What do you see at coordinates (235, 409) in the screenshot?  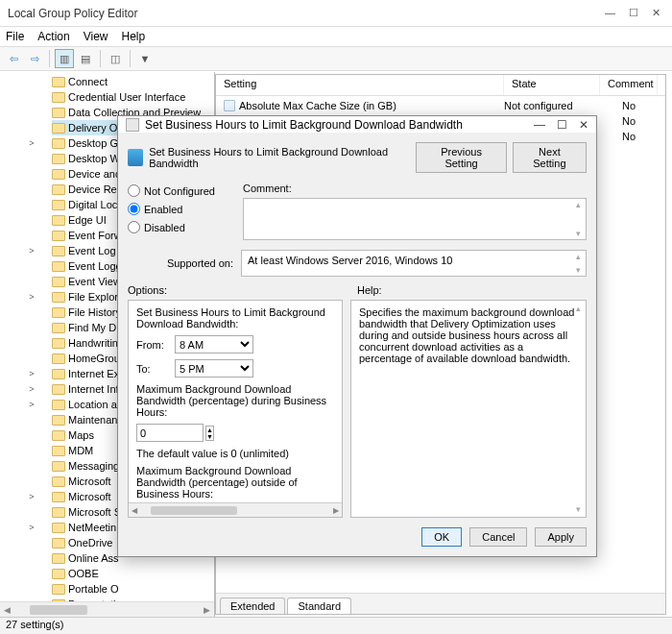 I see `options-pane: Set Business Hours to Limit Background D…` at bounding box center [235, 409].